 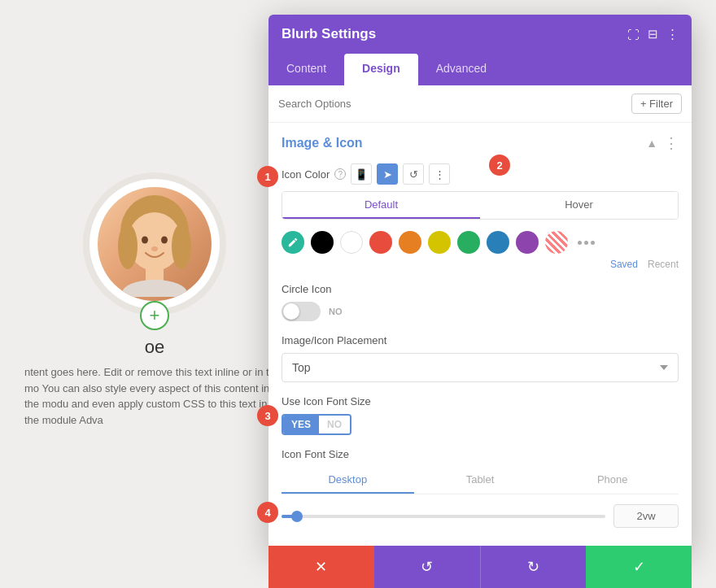 What do you see at coordinates (439, 242) in the screenshot?
I see `color-yellow` at bounding box center [439, 242].